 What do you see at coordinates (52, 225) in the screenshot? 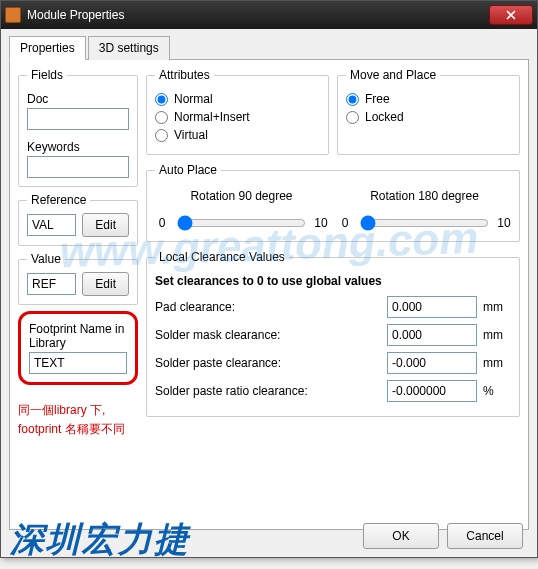
I see `reference-input` at bounding box center [52, 225].